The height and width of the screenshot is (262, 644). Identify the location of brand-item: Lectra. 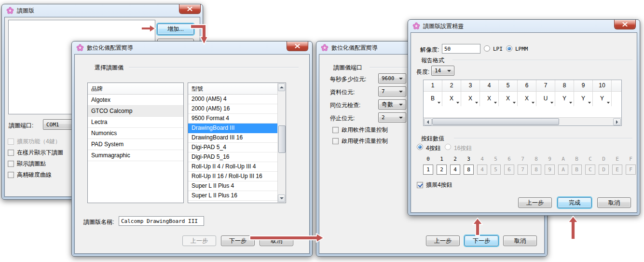
(136, 123).